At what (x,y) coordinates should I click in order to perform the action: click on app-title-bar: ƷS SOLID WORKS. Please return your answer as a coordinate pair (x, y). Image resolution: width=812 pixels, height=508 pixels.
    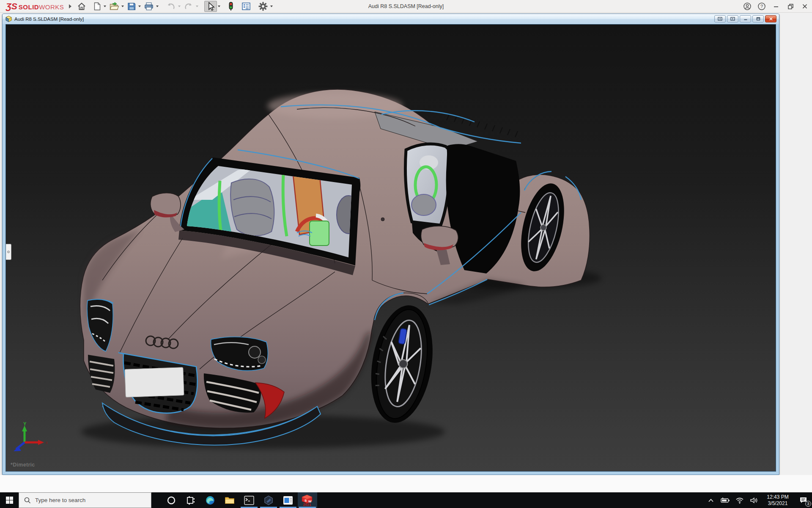
    Looking at the image, I should click on (406, 6).